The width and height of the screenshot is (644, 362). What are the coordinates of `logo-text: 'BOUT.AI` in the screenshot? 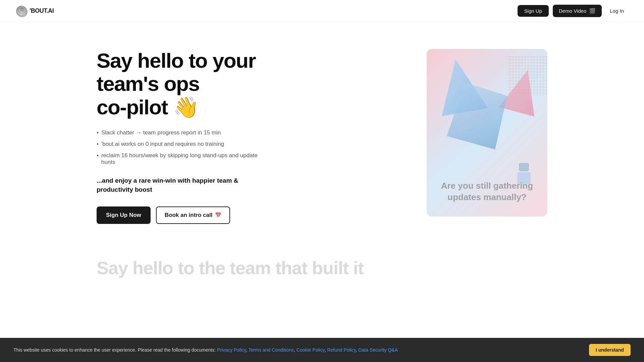 It's located at (42, 11).